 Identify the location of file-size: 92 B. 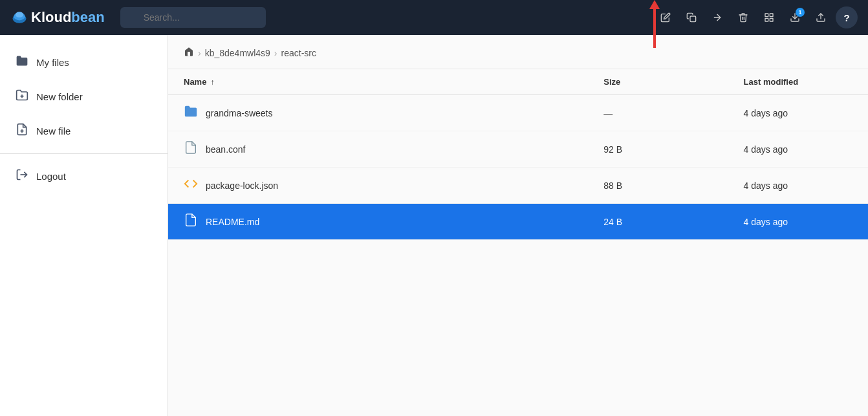
(658, 149).